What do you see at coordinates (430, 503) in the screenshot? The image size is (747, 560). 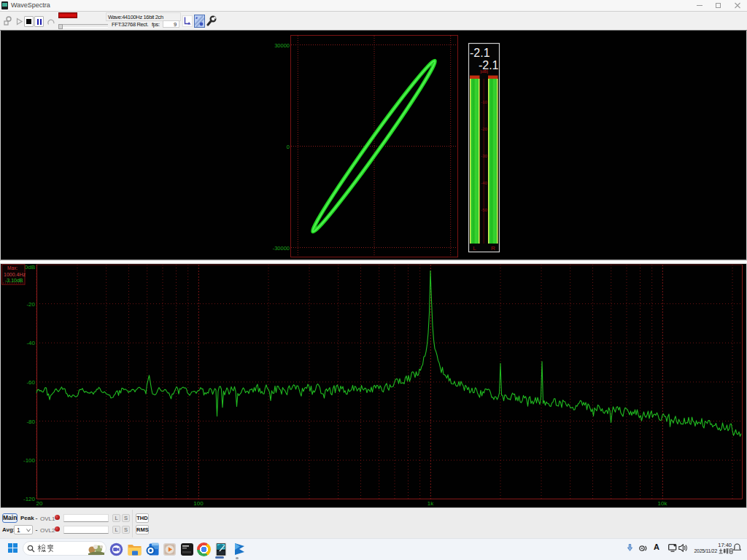 I see `svg-text: 1k` at bounding box center [430, 503].